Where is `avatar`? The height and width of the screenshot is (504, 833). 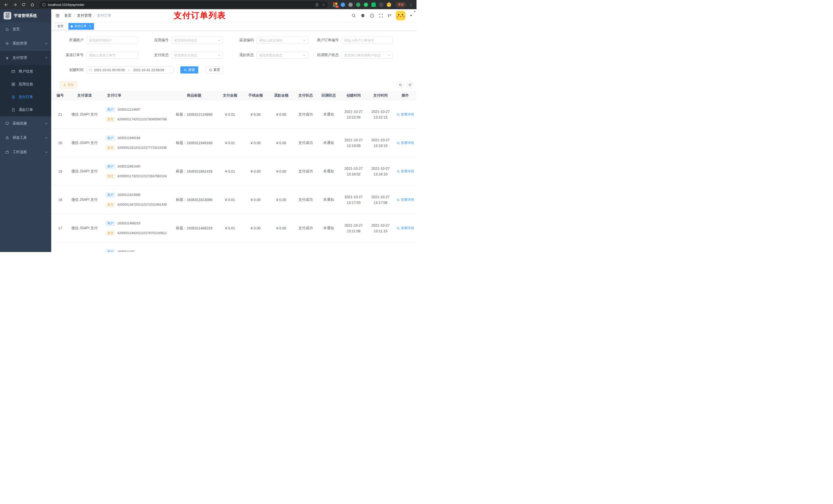 avatar is located at coordinates (401, 16).